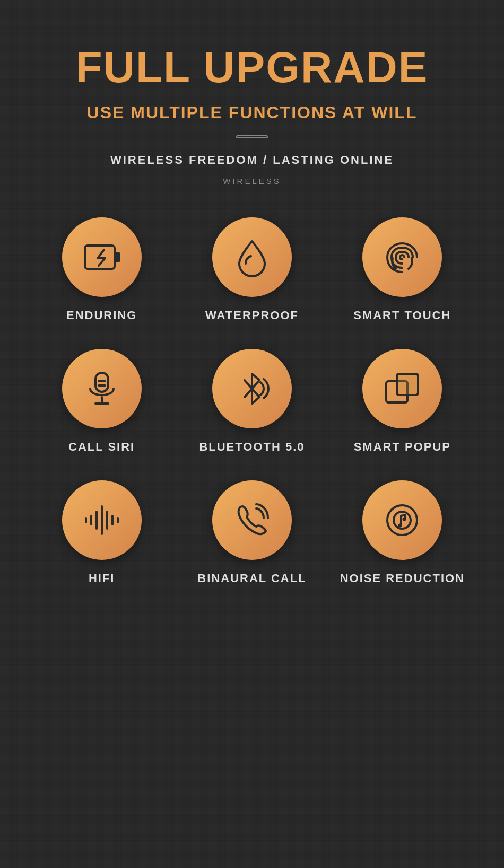 The height and width of the screenshot is (868, 504). What do you see at coordinates (251, 578) in the screenshot?
I see `binaural-call-label: BINAURAL CALL` at bounding box center [251, 578].